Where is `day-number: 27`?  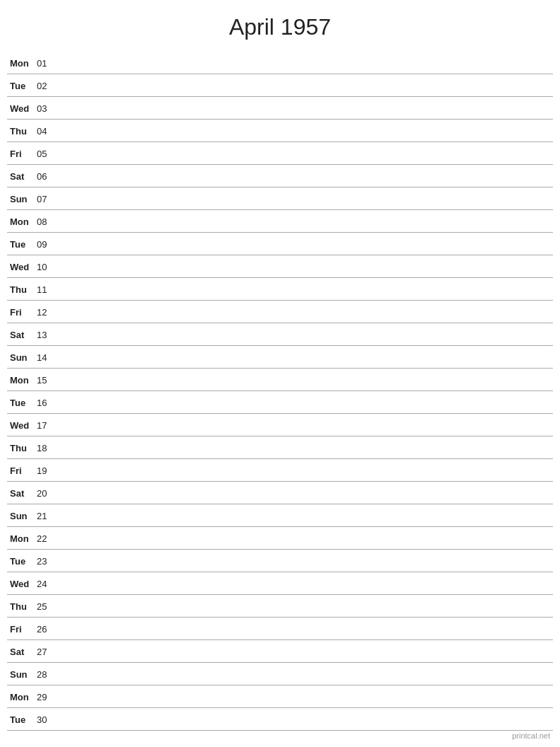
day-number: 27 is located at coordinates (47, 652).